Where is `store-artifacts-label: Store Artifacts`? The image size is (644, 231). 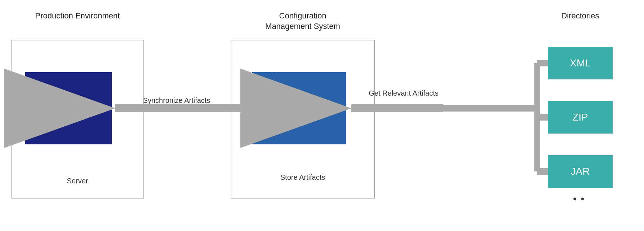
store-artifacts-label: Store Artifacts is located at coordinates (303, 178).